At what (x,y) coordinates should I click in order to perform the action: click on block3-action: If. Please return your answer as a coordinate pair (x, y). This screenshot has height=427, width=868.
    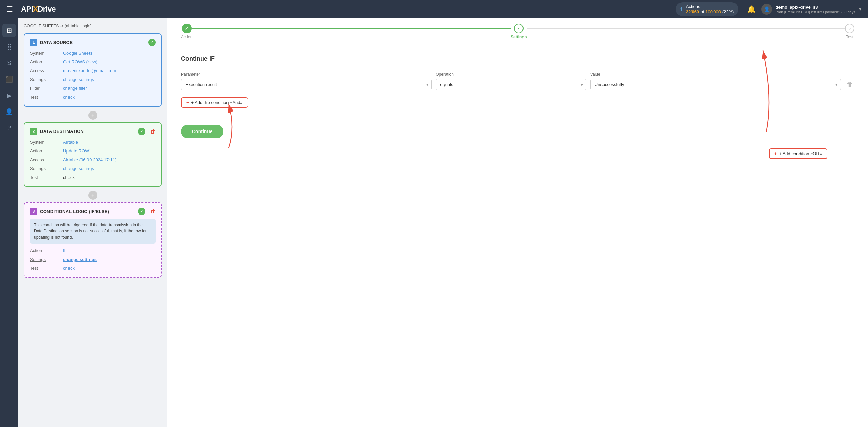
    Looking at the image, I should click on (109, 251).